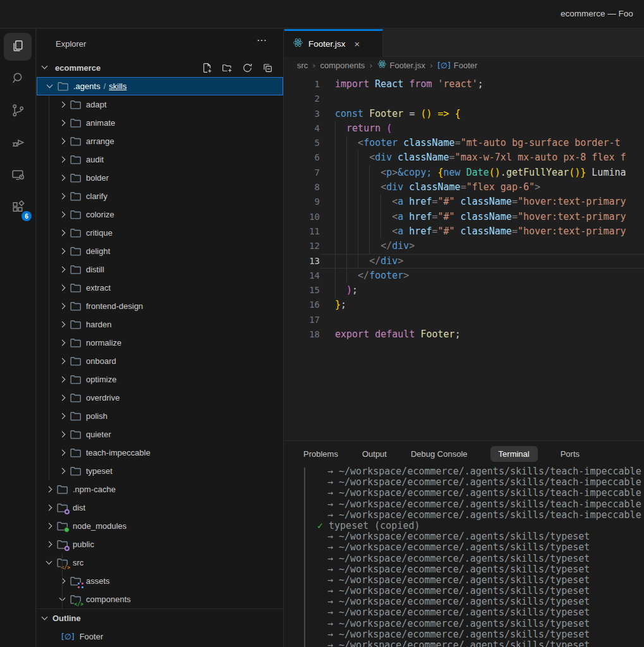 The image size is (644, 647). What do you see at coordinates (160, 288) in the screenshot?
I see `tree-item-extract: extract` at bounding box center [160, 288].